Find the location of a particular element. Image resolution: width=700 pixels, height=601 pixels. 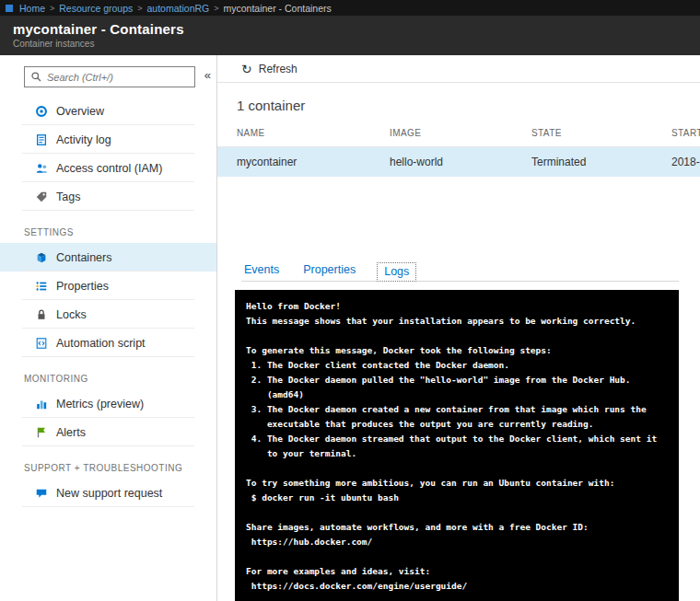

column-header-name: NAME is located at coordinates (313, 133).